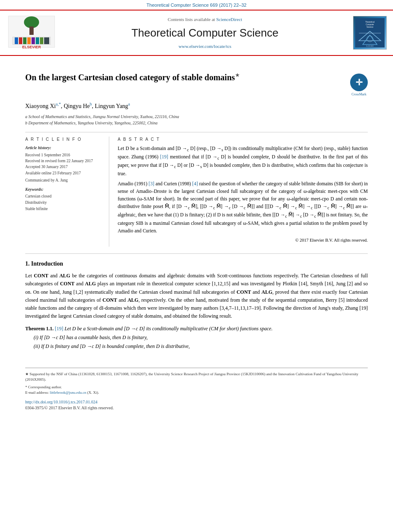 This screenshot has width=393, height=532. Describe the element at coordinates (197, 264) in the screenshot. I see `intro-heading: 1. Introduction` at that location.